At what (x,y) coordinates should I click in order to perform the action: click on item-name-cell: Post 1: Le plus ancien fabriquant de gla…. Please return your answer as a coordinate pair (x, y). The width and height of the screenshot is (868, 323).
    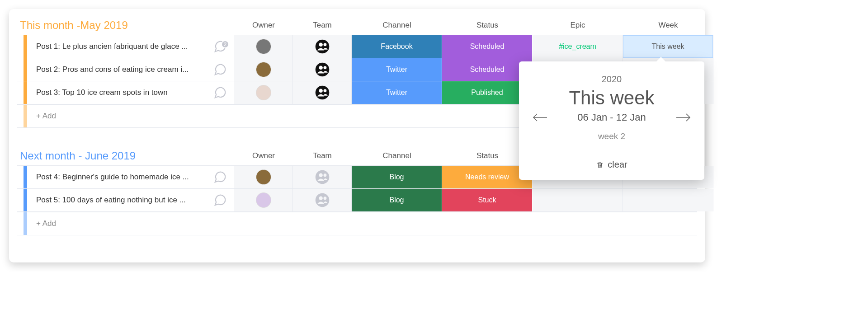
    Looking at the image, I should click on (126, 47).